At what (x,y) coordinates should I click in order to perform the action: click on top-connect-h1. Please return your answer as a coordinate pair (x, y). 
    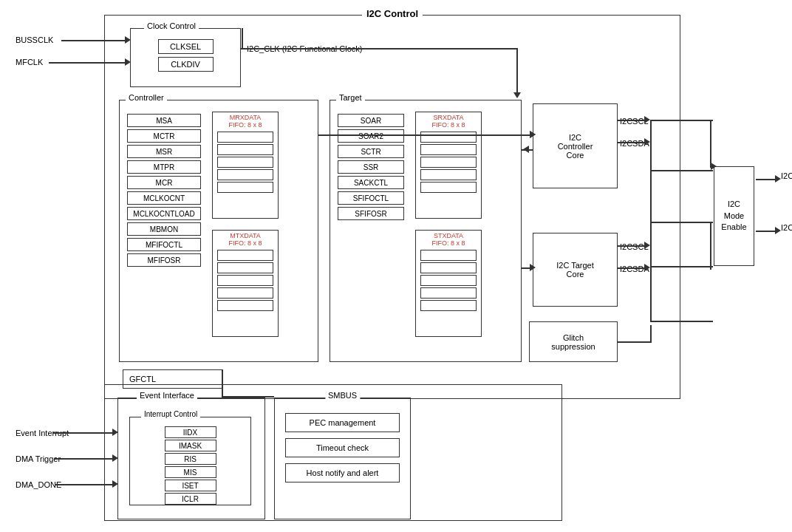
    Looking at the image, I should click on (681, 120).